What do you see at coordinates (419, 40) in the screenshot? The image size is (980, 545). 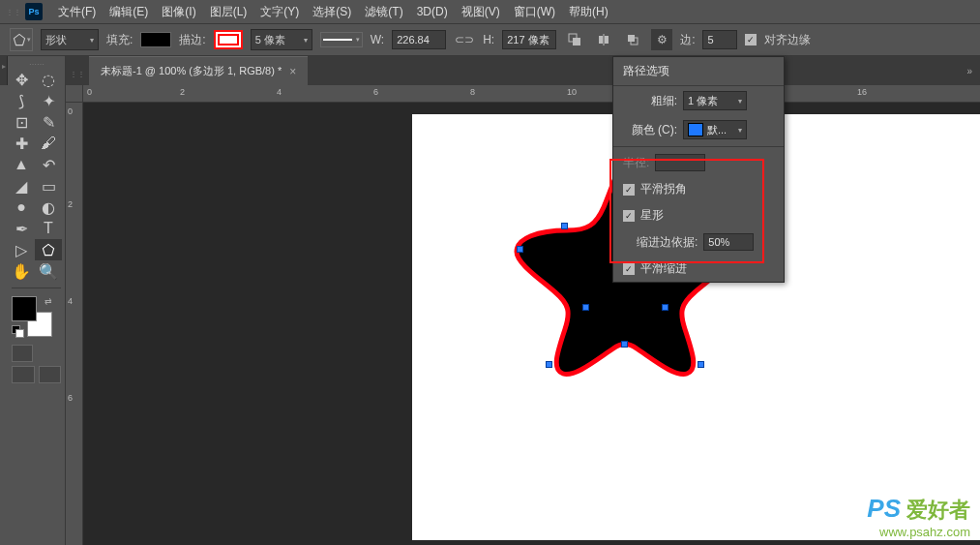 I see `width-input` at bounding box center [419, 40].